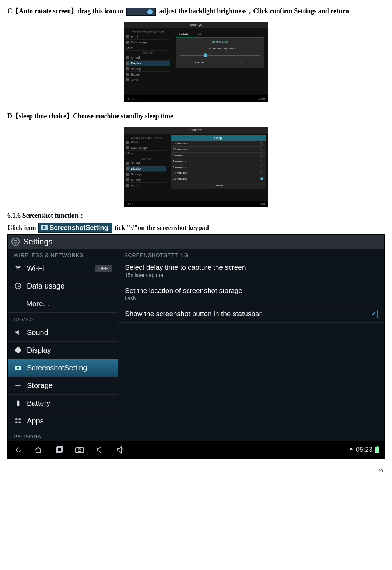  Describe the element at coordinates (63, 345) in the screenshot. I see `big-sidebar: WIRELESS & NETWORKS Wi-Fi OFF Data usage…` at that location.